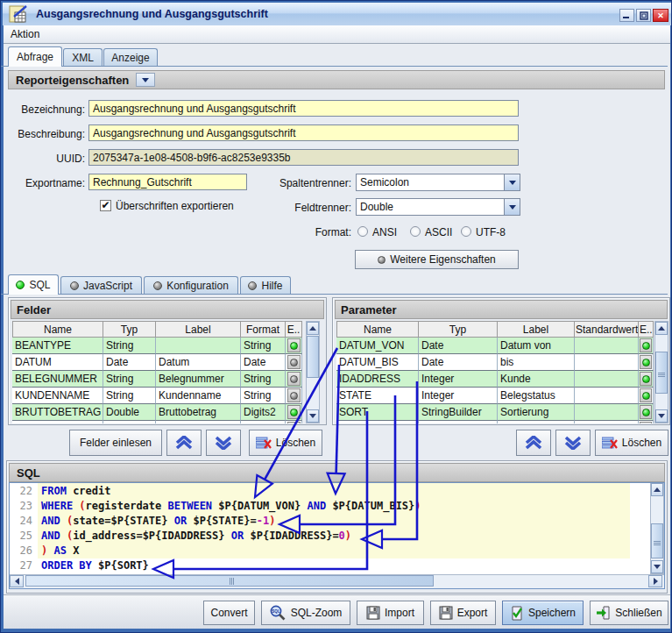  I want to click on radio-ascii, so click(415, 231).